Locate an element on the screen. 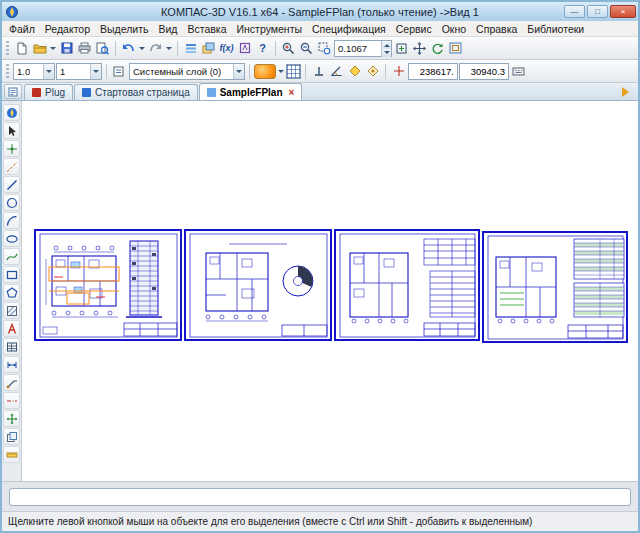 The image size is (640, 533). spline-tool-icon is located at coordinates (12, 256).